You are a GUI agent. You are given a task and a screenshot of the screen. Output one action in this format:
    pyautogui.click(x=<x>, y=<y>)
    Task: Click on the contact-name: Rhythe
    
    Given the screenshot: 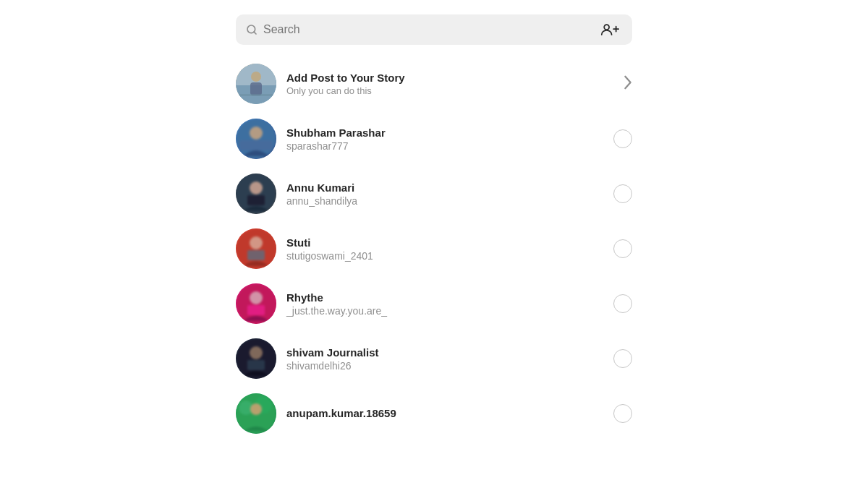 What is the action you would take?
    pyautogui.click(x=450, y=298)
    